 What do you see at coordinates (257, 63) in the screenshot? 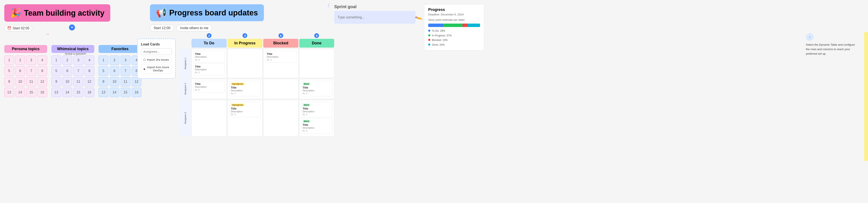
I see `assignee1-row: Assignee 1 Title Description At: 0 Title…` at bounding box center [257, 63].